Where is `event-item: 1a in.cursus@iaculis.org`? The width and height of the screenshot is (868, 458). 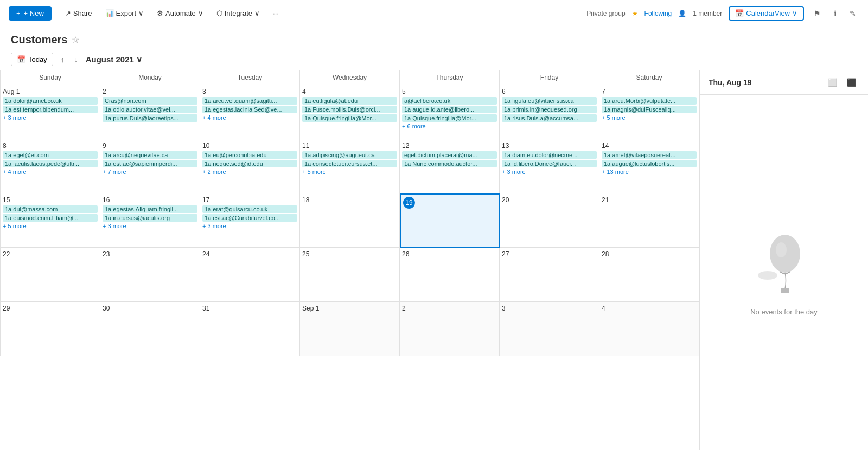
event-item: 1a in.cursus@iaculis.org is located at coordinates (150, 218).